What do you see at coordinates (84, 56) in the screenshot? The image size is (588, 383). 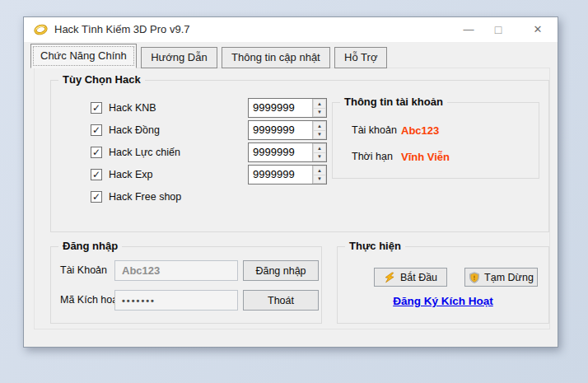 I see `tab-main-functions: Chức Năng Chính` at bounding box center [84, 56].